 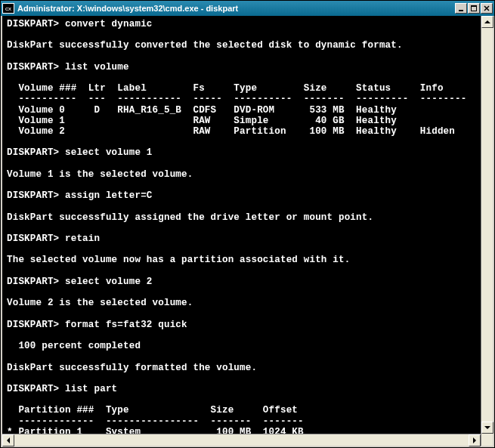 I want to click on window-buttons, so click(x=474, y=8).